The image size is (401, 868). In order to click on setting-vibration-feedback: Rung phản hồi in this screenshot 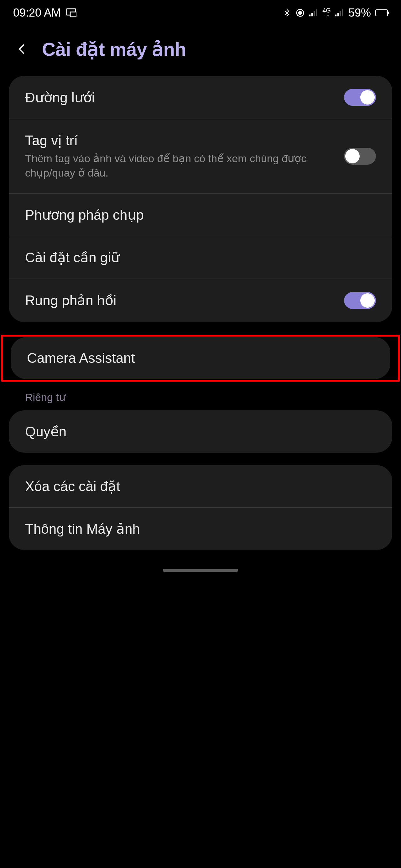, I will do `click(200, 301)`.